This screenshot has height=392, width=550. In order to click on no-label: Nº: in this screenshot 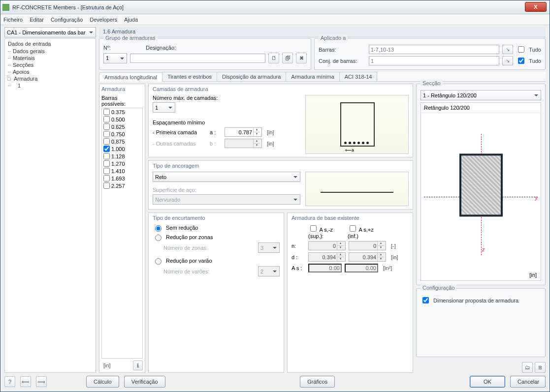, I will do `click(107, 48)`.